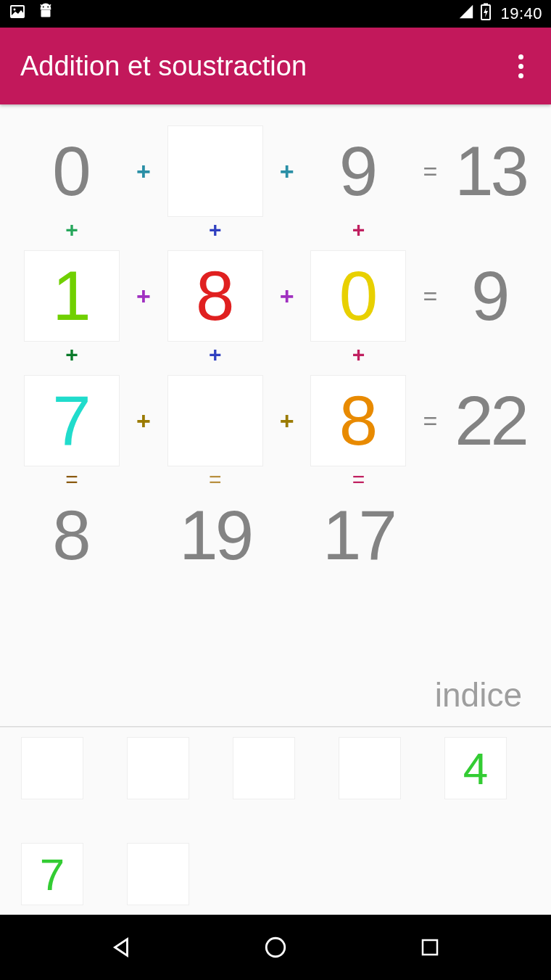  I want to click on android-icon, so click(46, 14).